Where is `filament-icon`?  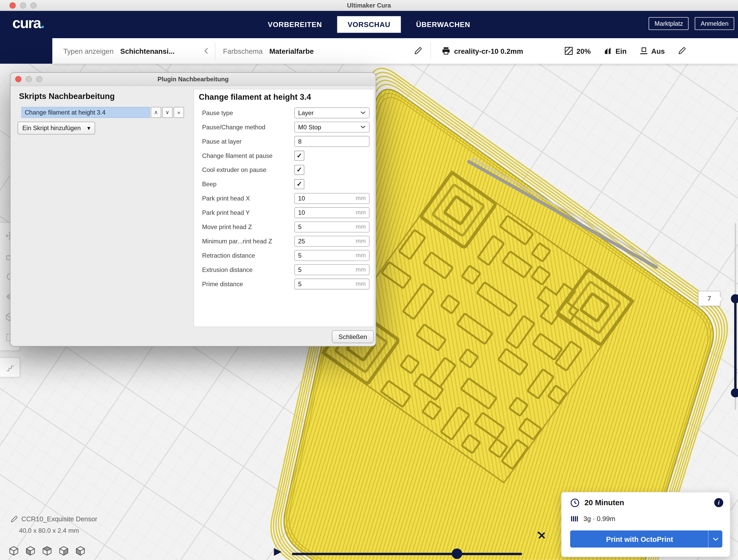 filament-icon is located at coordinates (575, 519).